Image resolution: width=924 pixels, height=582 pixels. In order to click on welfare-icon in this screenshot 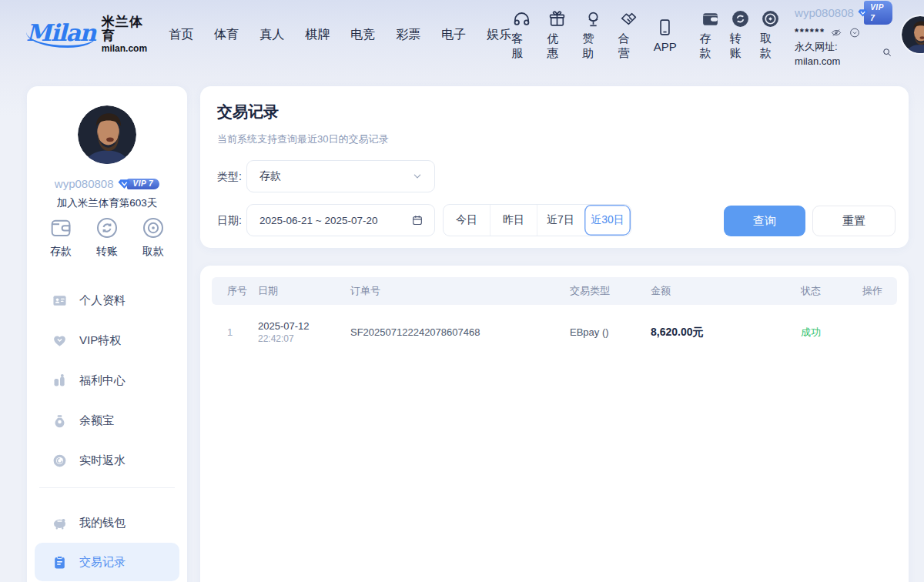, I will do `click(60, 380)`.